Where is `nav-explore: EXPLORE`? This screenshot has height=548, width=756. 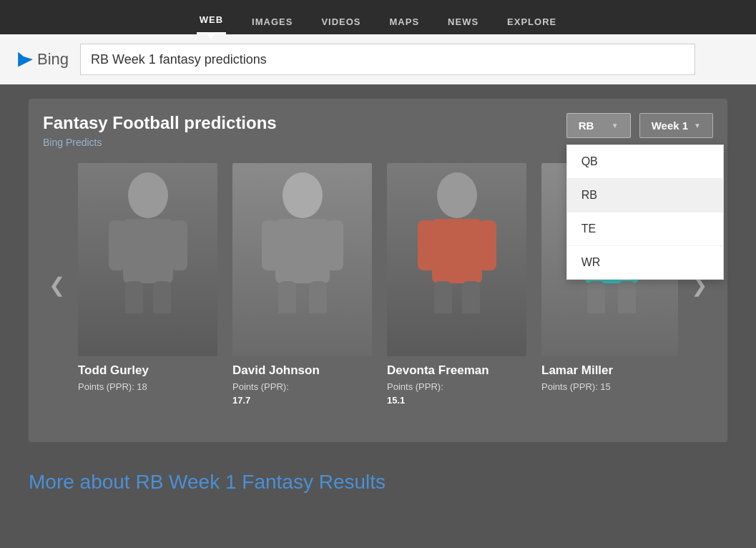
nav-explore: EXPLORE is located at coordinates (532, 21).